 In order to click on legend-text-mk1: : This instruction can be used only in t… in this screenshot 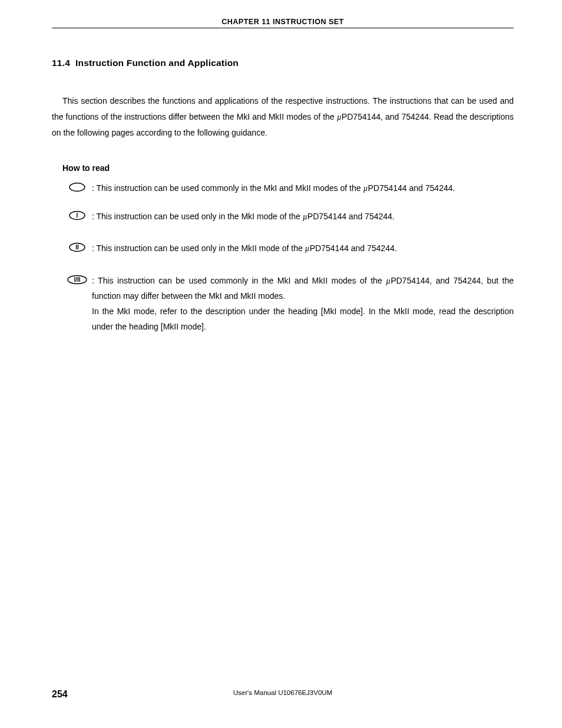, I will do `click(303, 217)`.